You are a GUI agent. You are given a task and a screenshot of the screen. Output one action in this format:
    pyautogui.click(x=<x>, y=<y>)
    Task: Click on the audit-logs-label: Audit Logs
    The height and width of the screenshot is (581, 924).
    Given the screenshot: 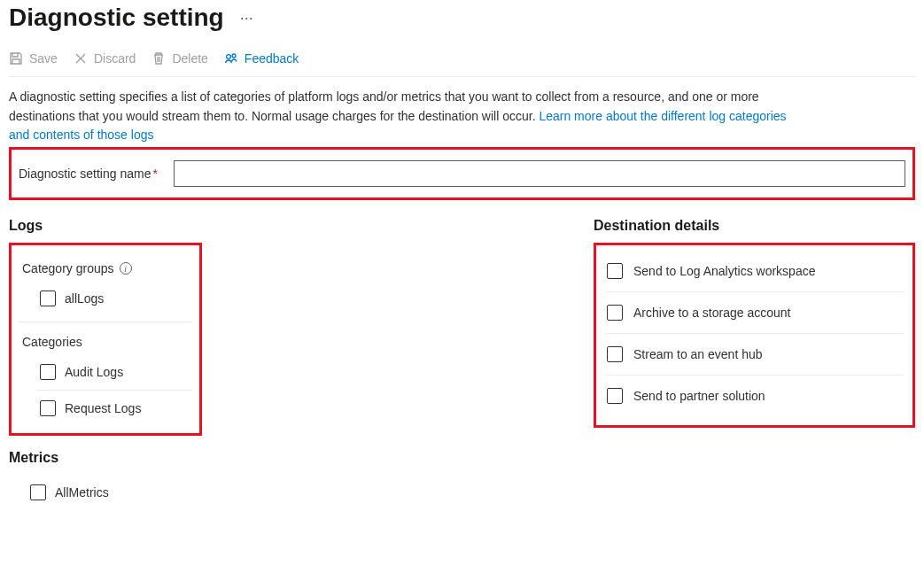 What is the action you would take?
    pyautogui.click(x=94, y=372)
    